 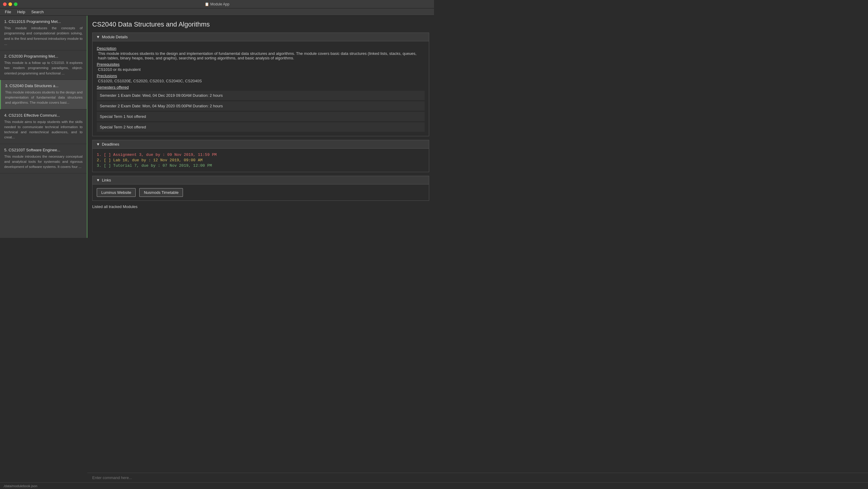 I want to click on section-header-links: ▼ Links, so click(x=261, y=180).